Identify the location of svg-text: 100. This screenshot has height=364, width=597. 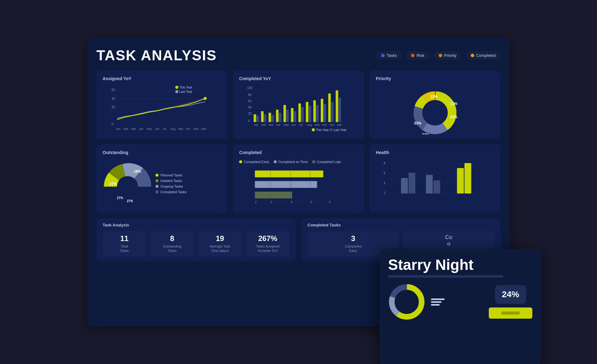
(250, 88).